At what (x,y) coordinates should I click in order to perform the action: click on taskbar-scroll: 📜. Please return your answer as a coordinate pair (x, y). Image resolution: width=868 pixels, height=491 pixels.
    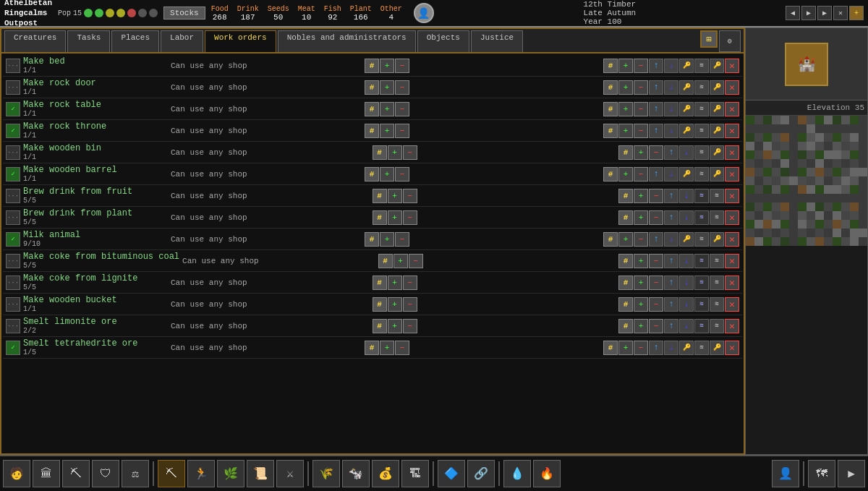
    Looking at the image, I should click on (260, 474).